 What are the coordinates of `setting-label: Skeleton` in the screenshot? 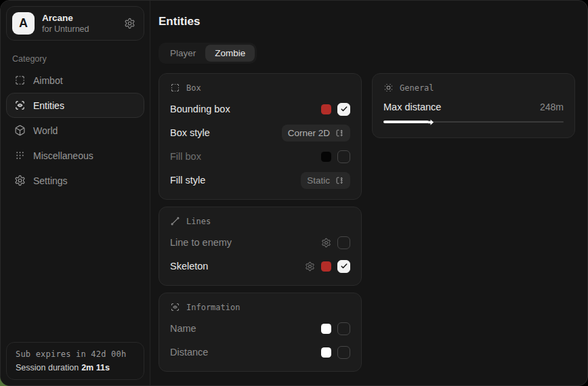 It's located at (189, 266).